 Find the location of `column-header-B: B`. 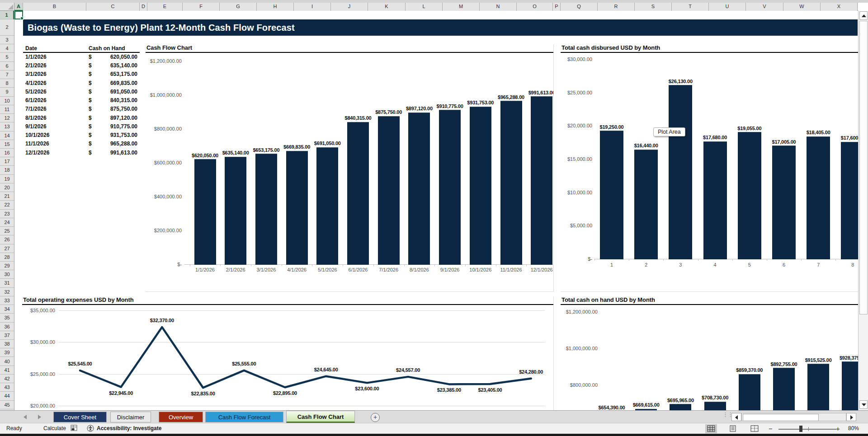

column-header-B: B is located at coordinates (55, 7).